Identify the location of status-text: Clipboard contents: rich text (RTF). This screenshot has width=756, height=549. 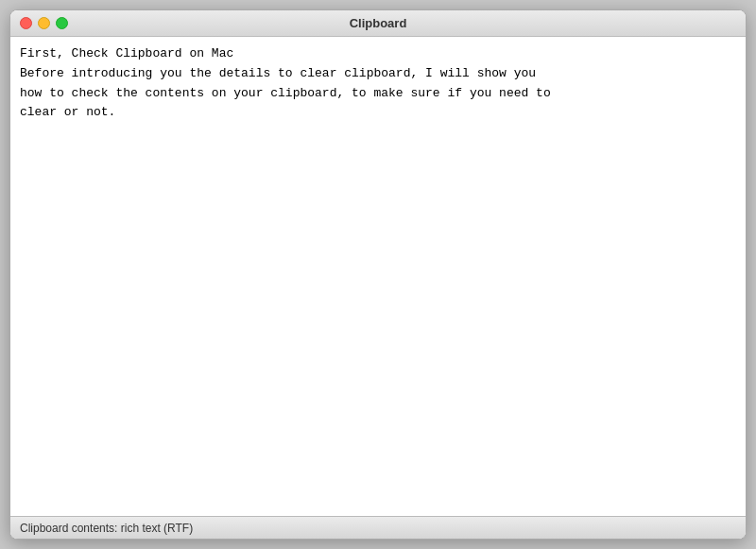
(106, 528).